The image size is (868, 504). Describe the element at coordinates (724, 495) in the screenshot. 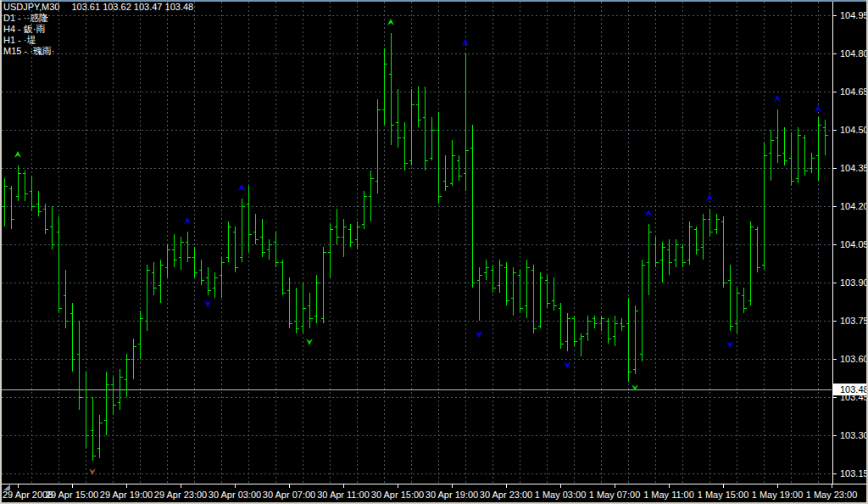

I see `time-tick-label: 1 May 15:00` at that location.